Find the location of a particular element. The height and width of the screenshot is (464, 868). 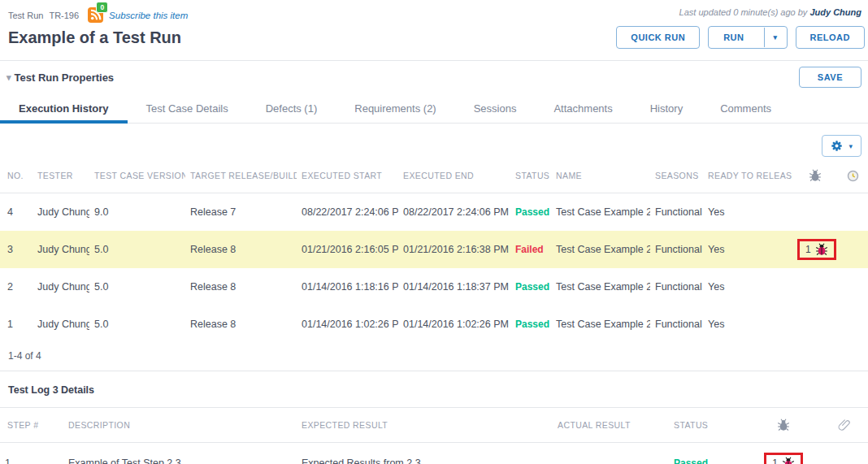

tab-item: Attachments is located at coordinates (583, 108).